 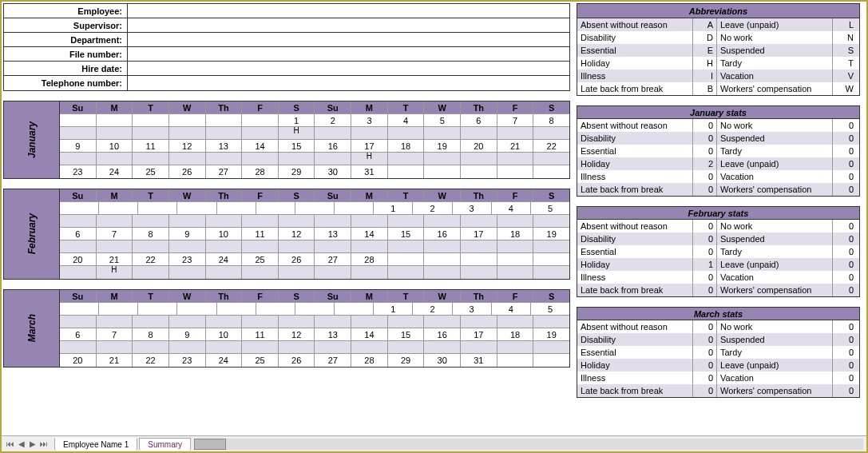 I want to click on calendar-cell: 14, so click(x=370, y=234).